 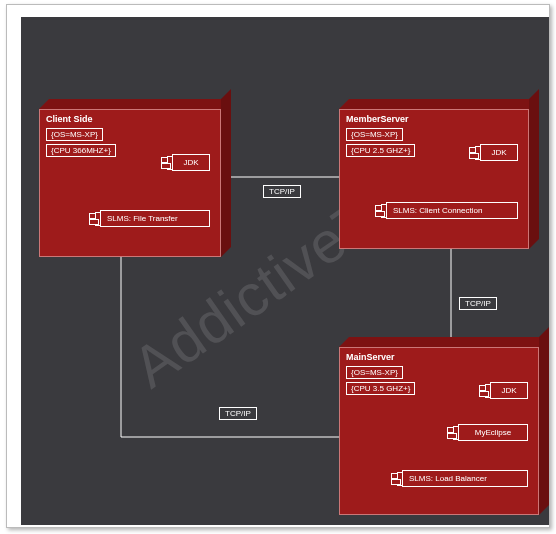 What do you see at coordinates (439, 426) in the screenshot?
I see `node-main-server: MainServer {OS=MS-XP} {CPU 3.5 GHZ+} JDK…` at bounding box center [439, 426].